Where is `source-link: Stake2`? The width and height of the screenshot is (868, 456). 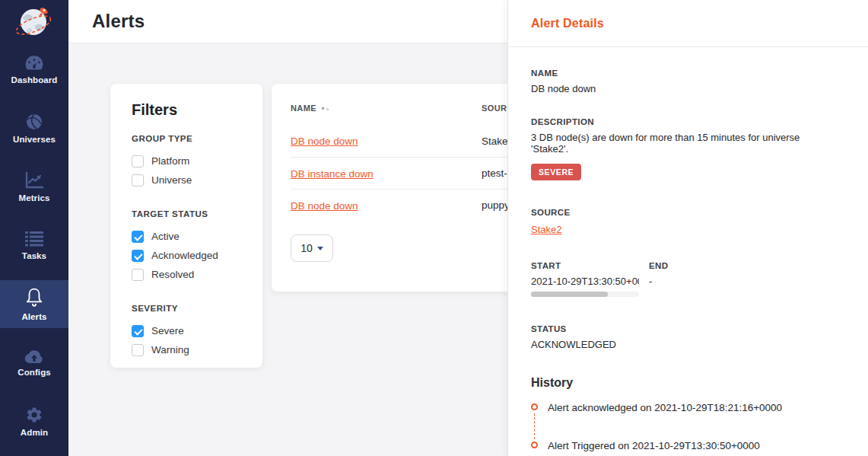
source-link: Stake2 is located at coordinates (546, 230).